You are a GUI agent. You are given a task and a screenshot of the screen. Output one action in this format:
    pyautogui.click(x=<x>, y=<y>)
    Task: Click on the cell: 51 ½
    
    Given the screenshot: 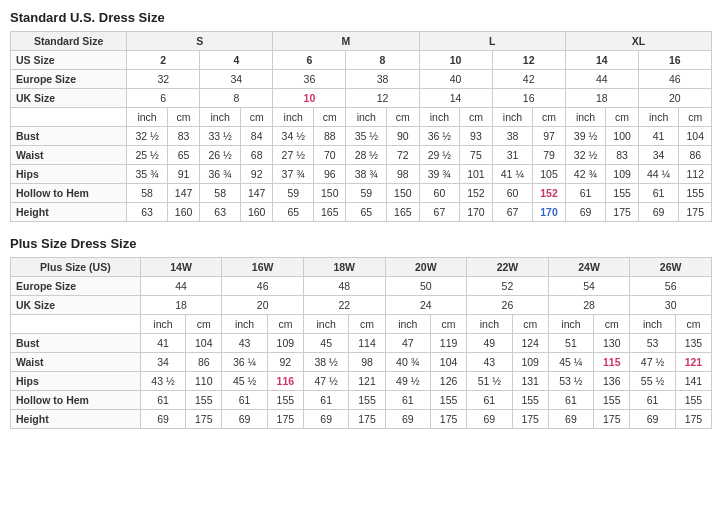 What is the action you would take?
    pyautogui.click(x=490, y=382)
    